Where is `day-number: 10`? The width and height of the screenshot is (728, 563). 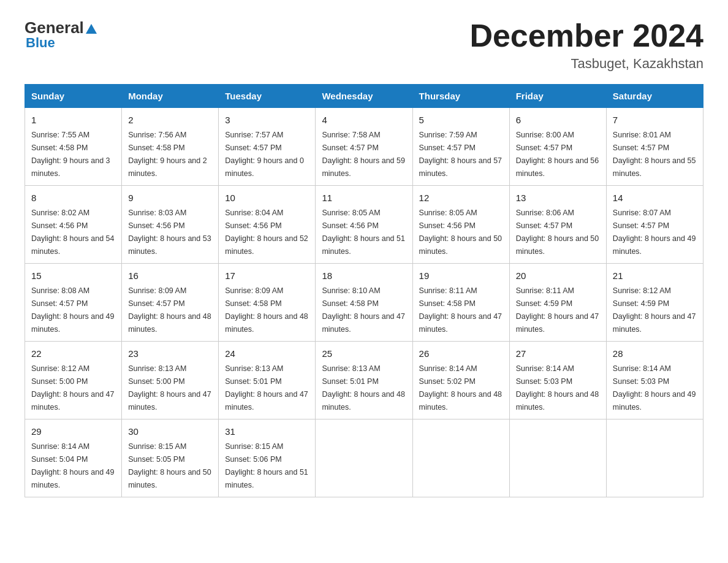
day-number: 10 is located at coordinates (267, 197).